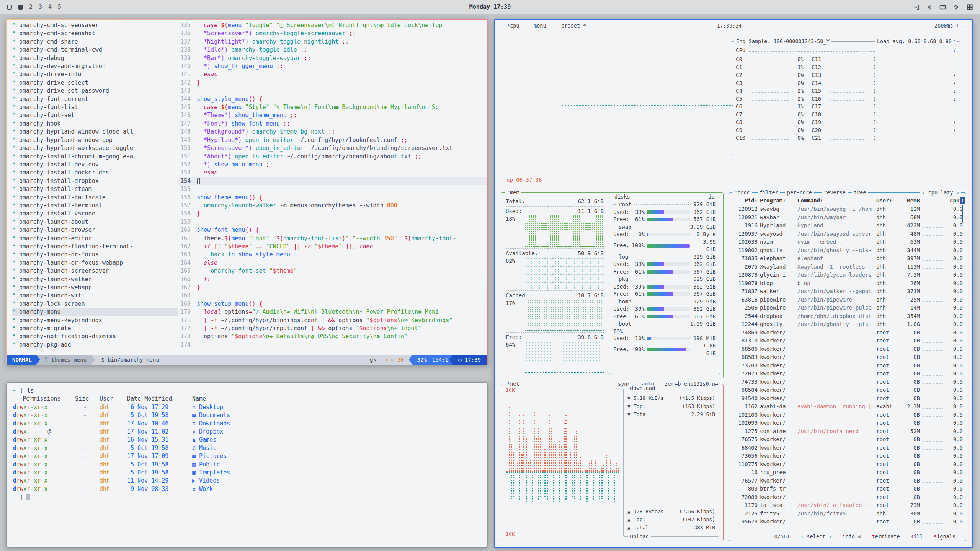  What do you see at coordinates (95, 197) in the screenshot?
I see `file-item: *omarchy-install-tailscale` at bounding box center [95, 197].